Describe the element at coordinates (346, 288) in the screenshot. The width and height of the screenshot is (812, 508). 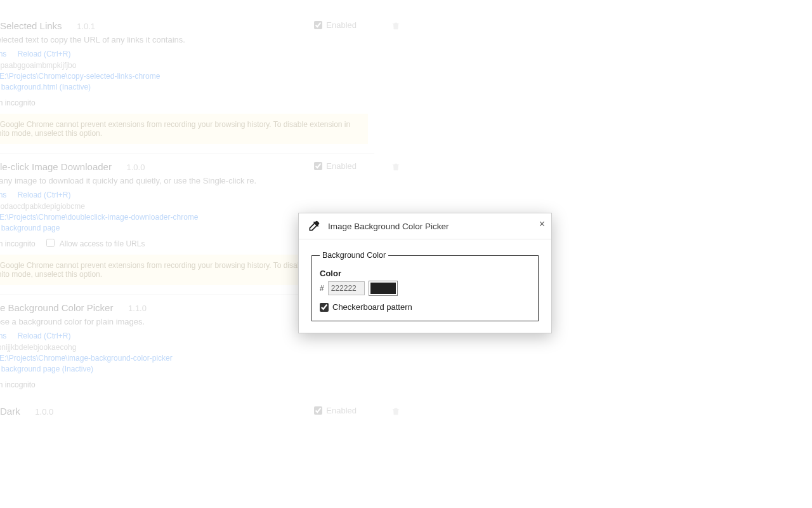
I see `color-input` at that location.